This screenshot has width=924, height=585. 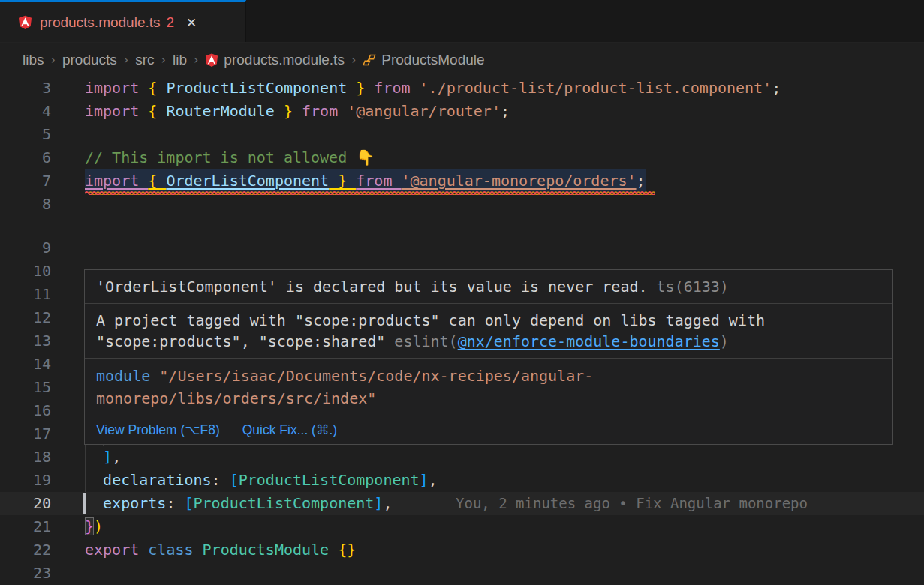 I want to click on code-line-5: 5, so click(x=462, y=135).